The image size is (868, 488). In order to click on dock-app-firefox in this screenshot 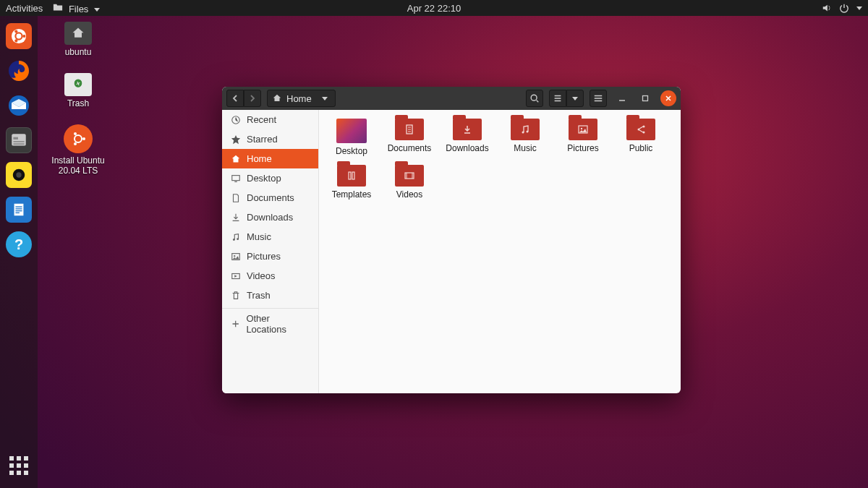, I will do `click(19, 71)`.